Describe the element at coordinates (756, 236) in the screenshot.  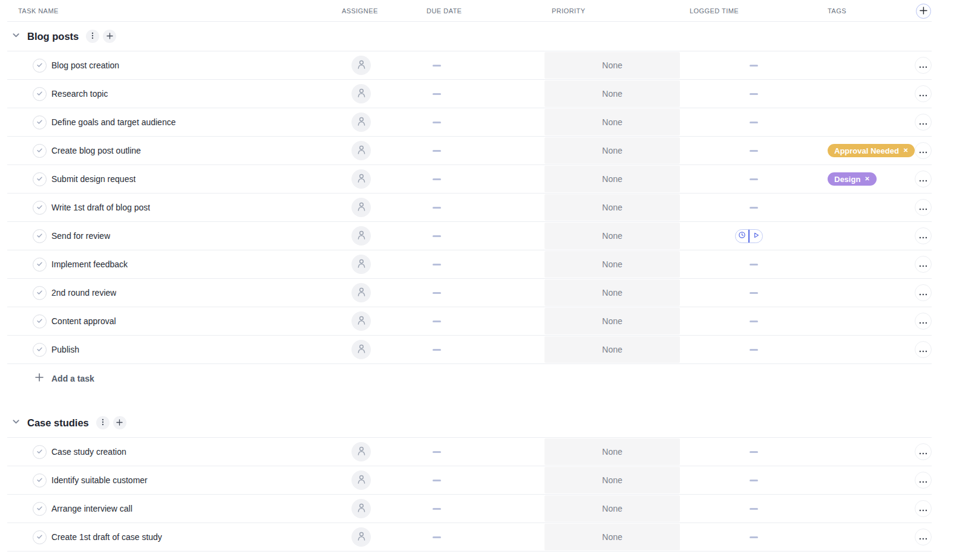
I see `timer-play-button` at that location.